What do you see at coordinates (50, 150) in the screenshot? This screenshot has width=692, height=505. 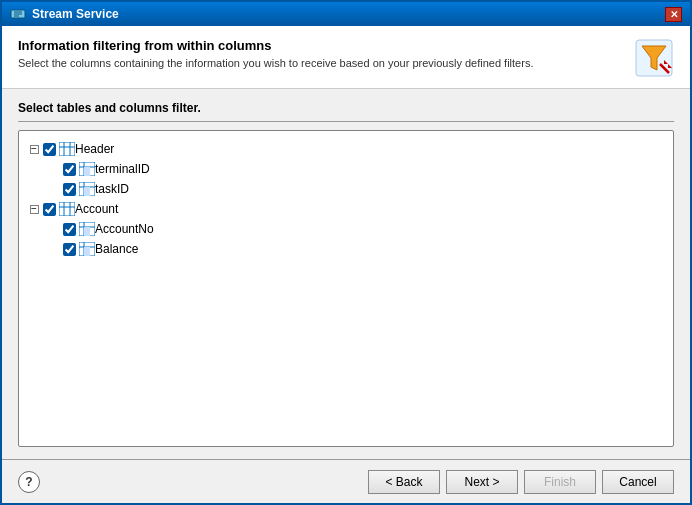 I see `checkbox-header` at bounding box center [50, 150].